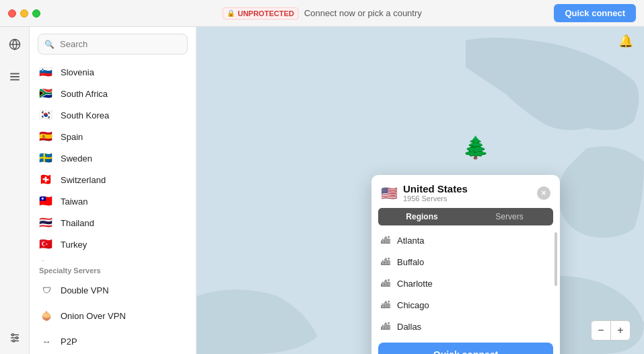  I want to click on bell-icon: 🔔, so click(626, 41).